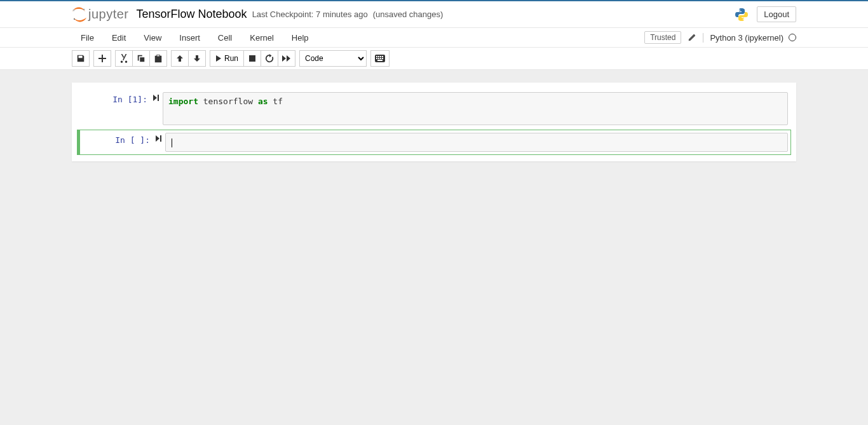  Describe the element at coordinates (158, 58) in the screenshot. I see `paste-button` at that location.